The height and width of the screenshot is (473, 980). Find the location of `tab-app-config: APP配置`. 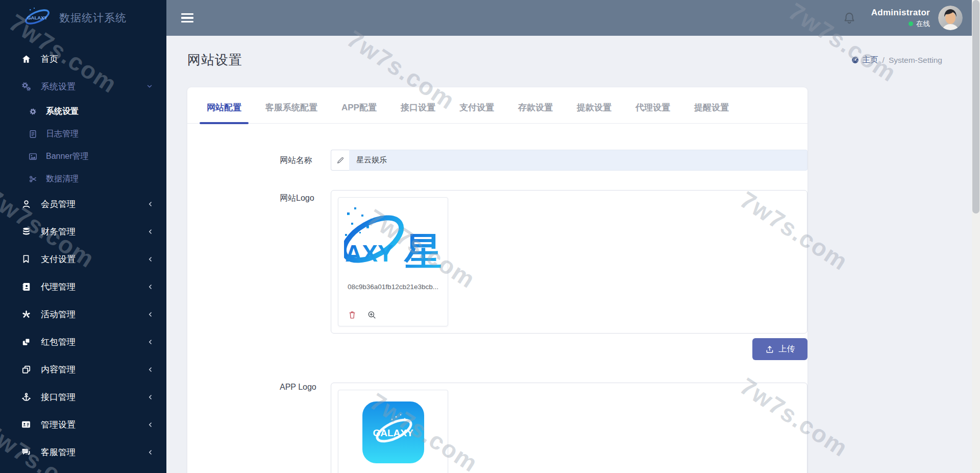

tab-app-config: APP配置 is located at coordinates (359, 112).